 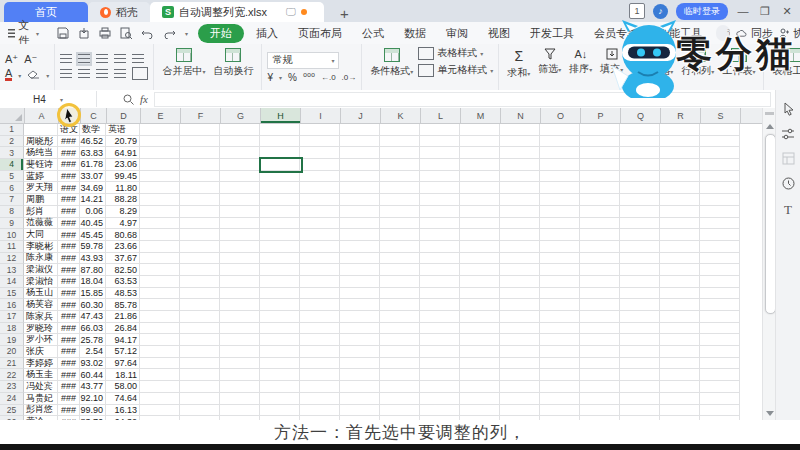 I want to click on cell-R17, so click(x=680, y=317).